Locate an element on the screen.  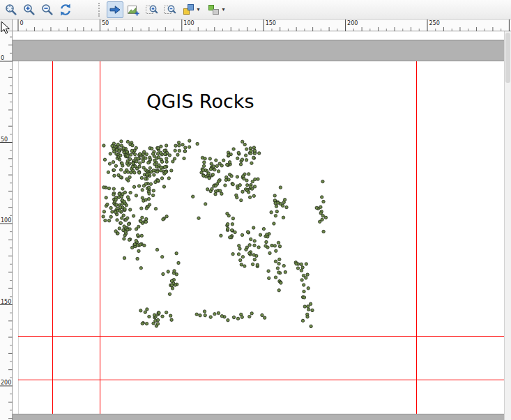
zoom-out-button is located at coordinates (47, 10).